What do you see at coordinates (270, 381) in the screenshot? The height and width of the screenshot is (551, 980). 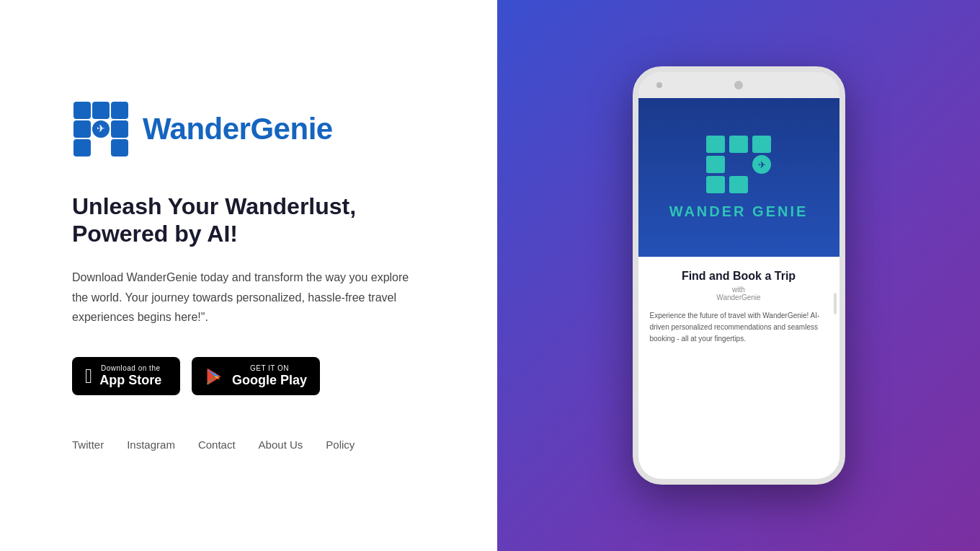 I see `google-play-bottom-label: Google Play` at bounding box center [270, 381].